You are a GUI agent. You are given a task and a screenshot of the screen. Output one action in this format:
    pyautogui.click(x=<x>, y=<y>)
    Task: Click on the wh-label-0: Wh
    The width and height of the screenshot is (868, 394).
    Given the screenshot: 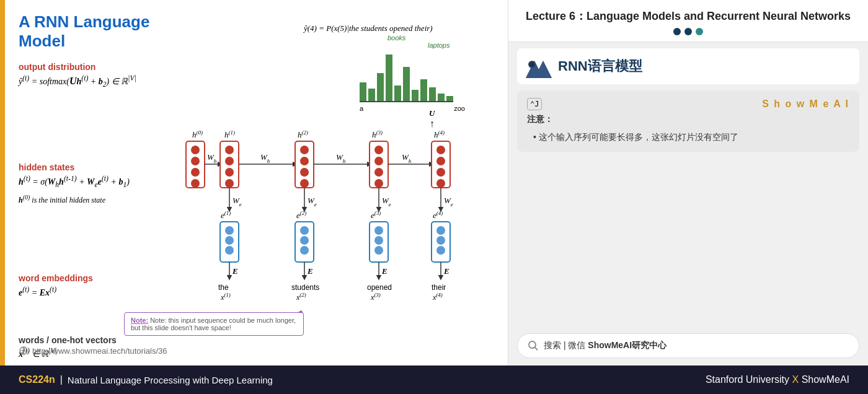 What is the action you would take?
    pyautogui.click(x=212, y=159)
    